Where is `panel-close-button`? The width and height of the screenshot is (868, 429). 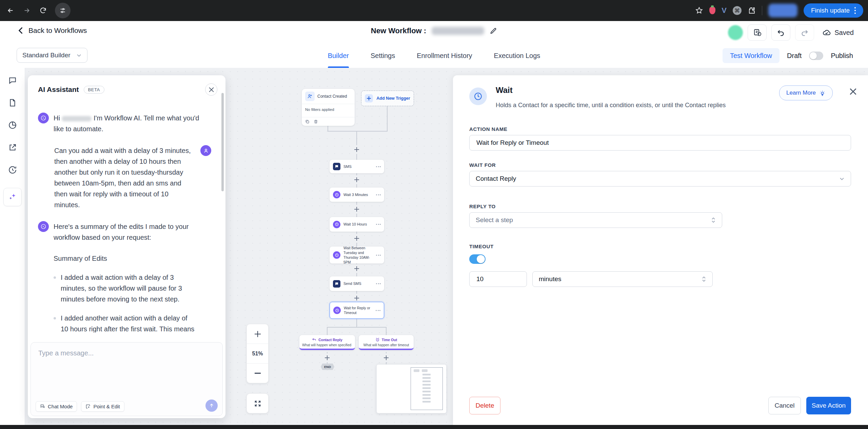 panel-close-button is located at coordinates (853, 92).